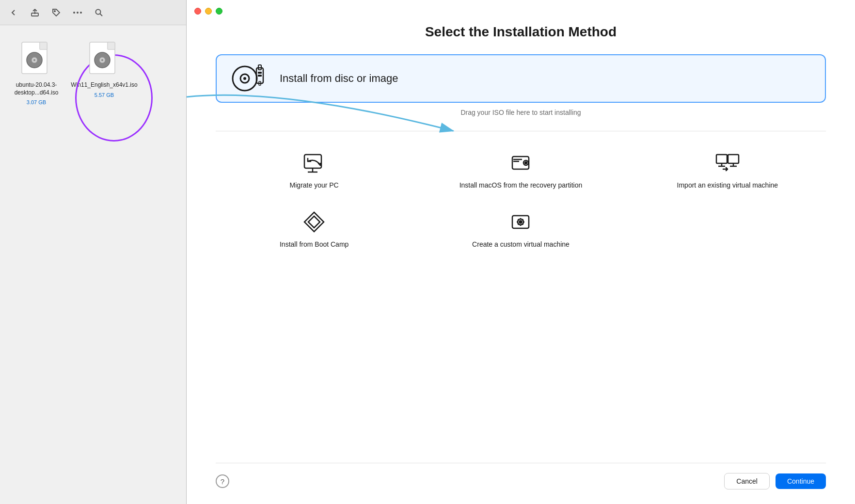  Describe the element at coordinates (521, 230) in the screenshot. I see `option-custom-vm: Create a custom virtual machine` at that location.